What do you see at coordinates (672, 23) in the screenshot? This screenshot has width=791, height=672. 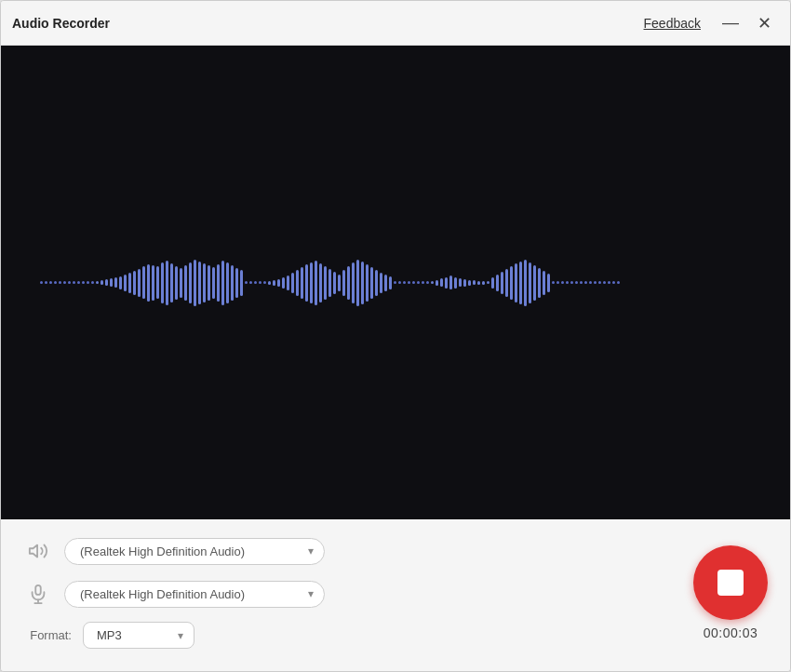 I see `feedback-link: Feedback` at bounding box center [672, 23].